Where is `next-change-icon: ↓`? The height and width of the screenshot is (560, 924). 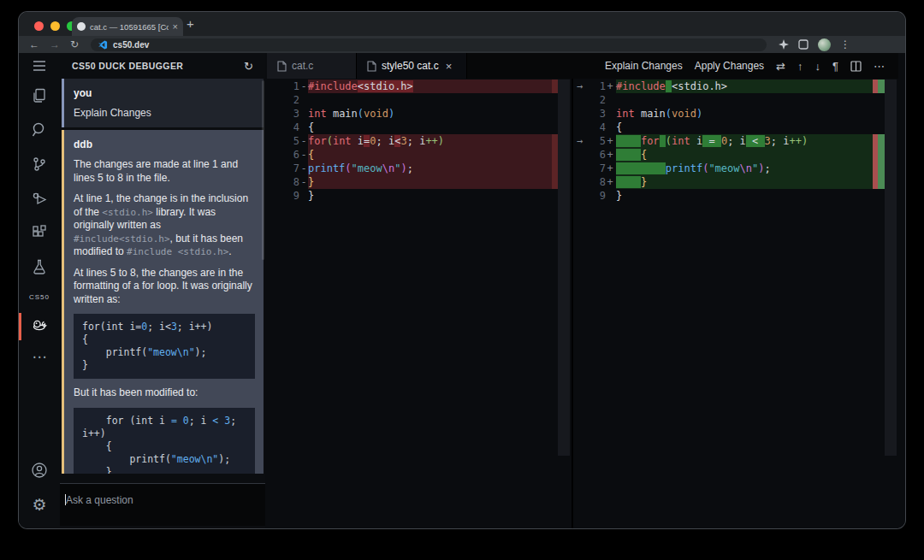 next-change-icon: ↓ is located at coordinates (818, 67).